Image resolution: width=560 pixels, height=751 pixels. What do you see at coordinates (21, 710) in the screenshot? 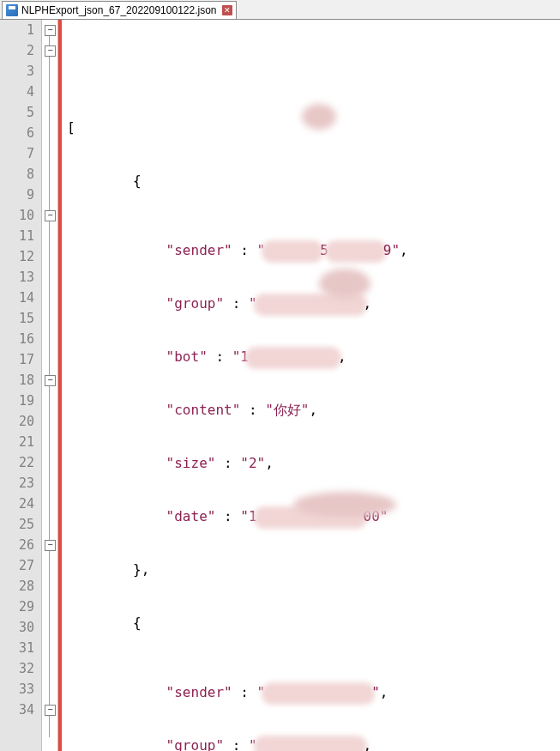
I see `line-number: 34` at bounding box center [21, 710].